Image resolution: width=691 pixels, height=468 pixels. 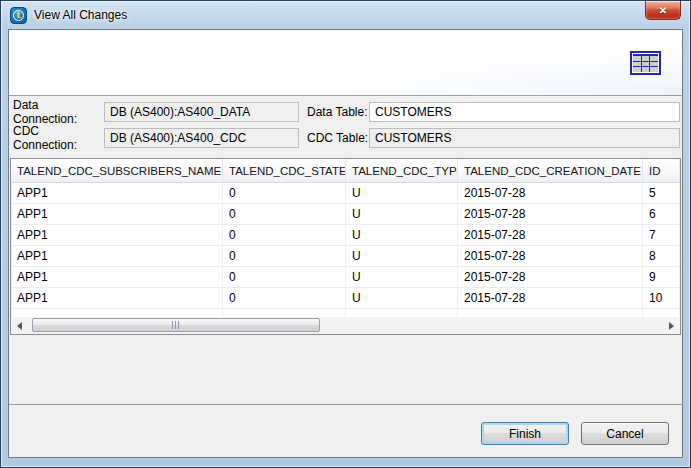 What do you see at coordinates (176, 325) in the screenshot?
I see `scrollbar-grip-icon` at bounding box center [176, 325].